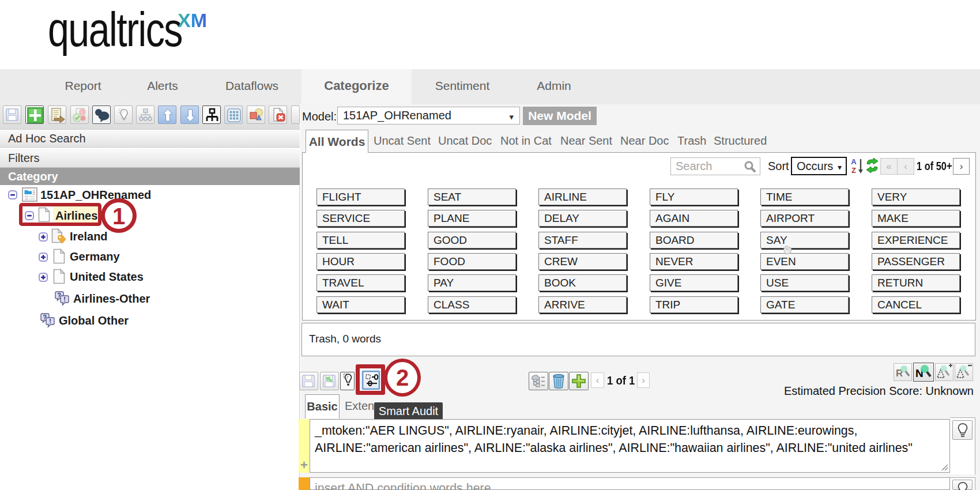 Image resolution: width=980 pixels, height=490 pixels. I want to click on svg-text: Z, so click(854, 171).